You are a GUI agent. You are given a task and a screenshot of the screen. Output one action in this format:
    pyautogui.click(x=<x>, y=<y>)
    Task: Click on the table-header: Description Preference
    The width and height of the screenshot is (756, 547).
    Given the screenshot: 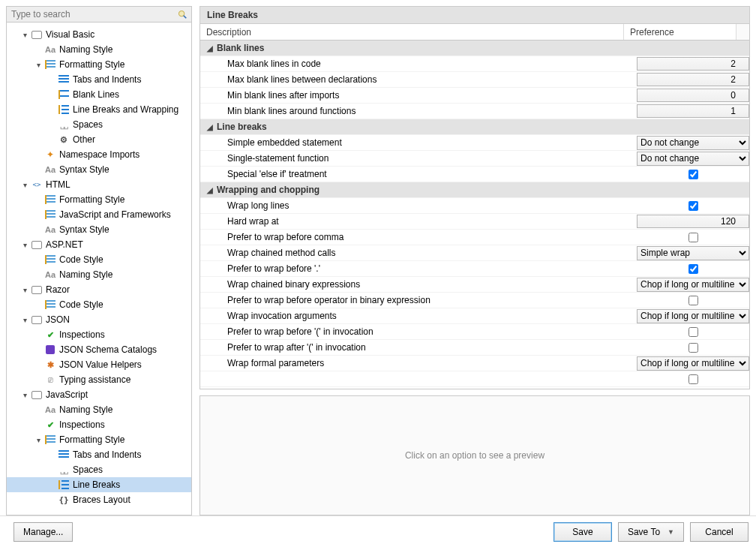 What is the action you would take?
    pyautogui.click(x=475, y=32)
    